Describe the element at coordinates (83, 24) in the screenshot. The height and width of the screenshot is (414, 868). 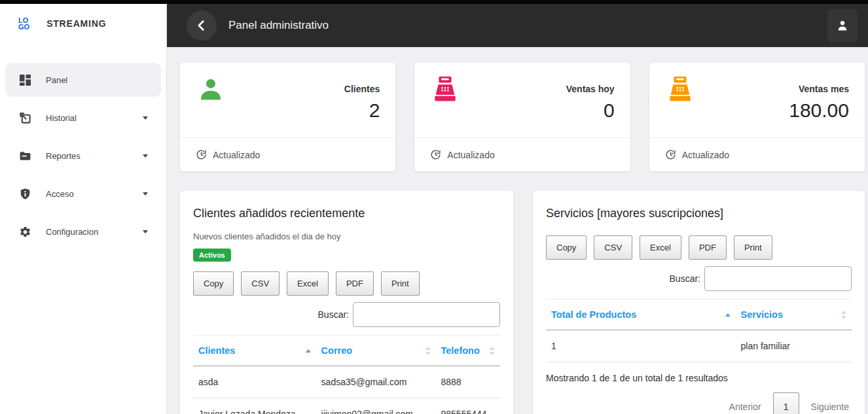
I see `sidebar-header: LO GO STREAMING` at that location.